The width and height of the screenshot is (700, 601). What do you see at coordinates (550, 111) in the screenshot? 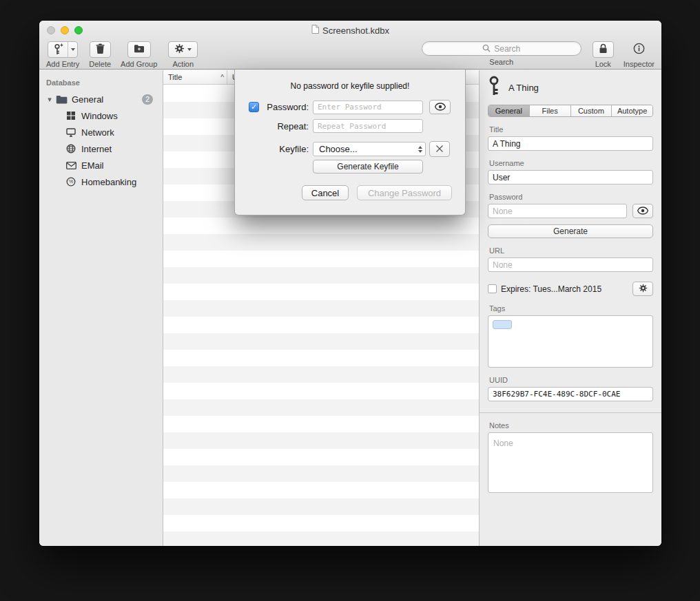
I see `tab-files: Files` at bounding box center [550, 111].